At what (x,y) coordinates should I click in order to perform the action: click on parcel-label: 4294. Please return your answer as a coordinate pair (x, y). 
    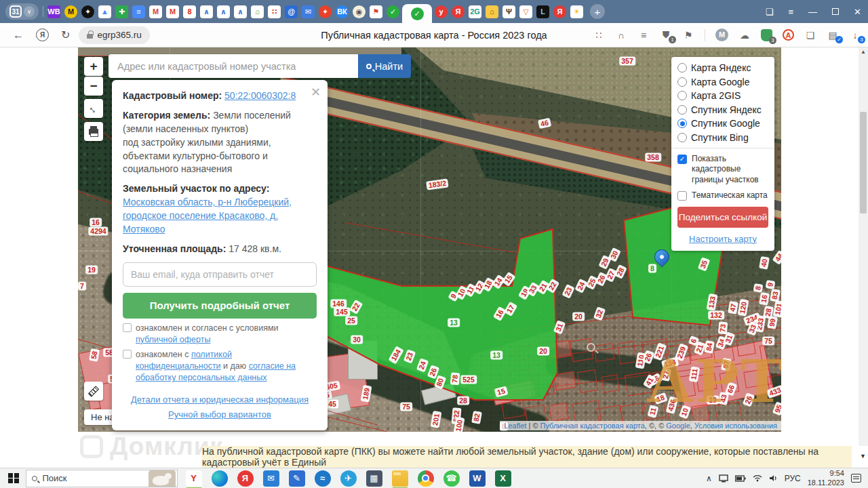
    Looking at the image, I should click on (98, 232).